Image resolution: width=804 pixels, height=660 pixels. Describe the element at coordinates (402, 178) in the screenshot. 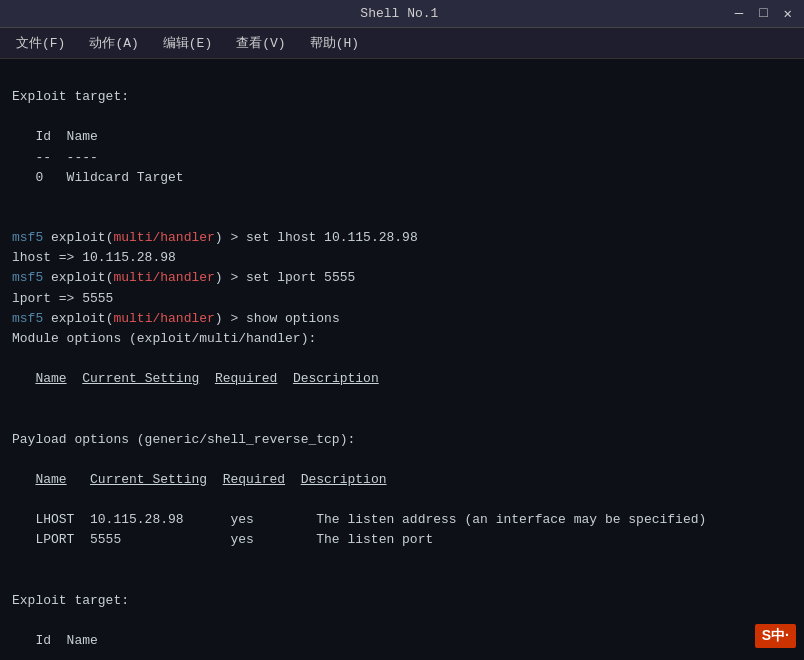

I see `line-wildcard-1: 0 Wildcard Target` at that location.